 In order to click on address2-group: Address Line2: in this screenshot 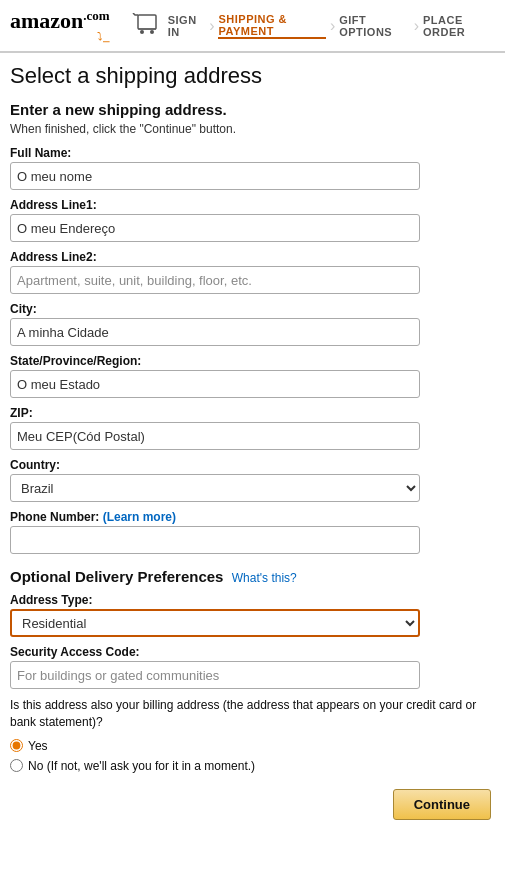, I will do `click(252, 272)`.